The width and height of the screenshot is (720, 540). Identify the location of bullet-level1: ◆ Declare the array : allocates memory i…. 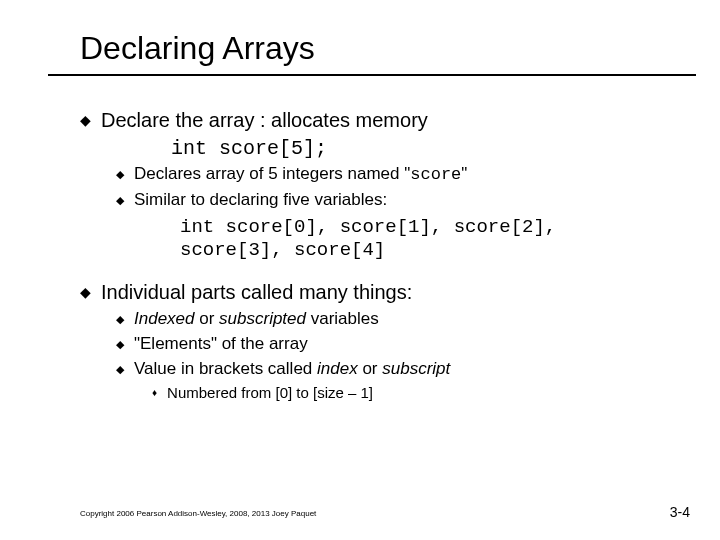
(400, 134).